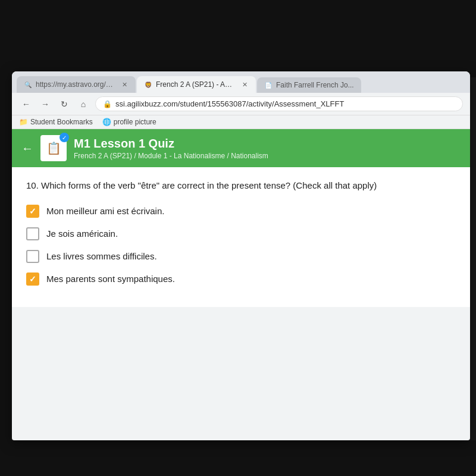 This screenshot has width=476, height=476. I want to click on bookmark-student-label: Student Bookmarks, so click(62, 122).